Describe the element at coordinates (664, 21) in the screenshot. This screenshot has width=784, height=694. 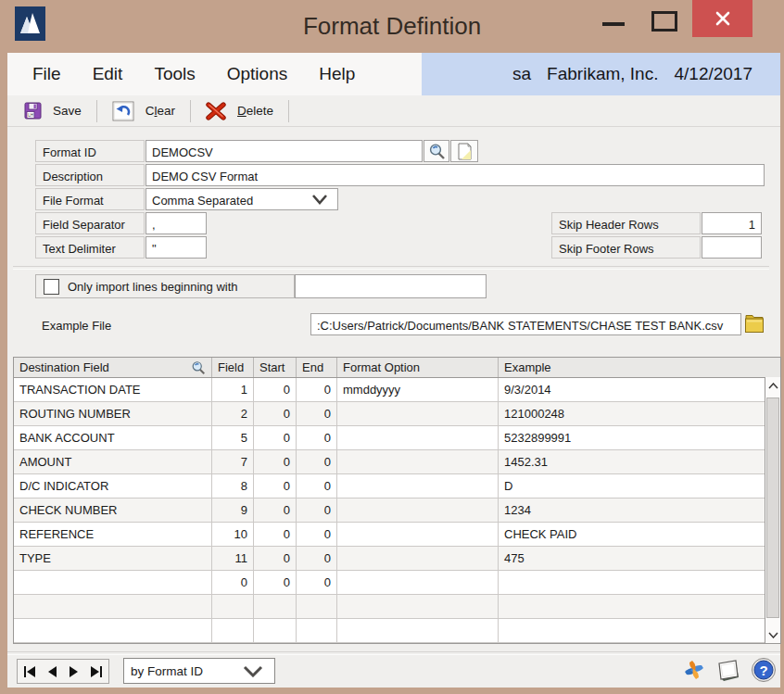
I see `maximize-button` at that location.